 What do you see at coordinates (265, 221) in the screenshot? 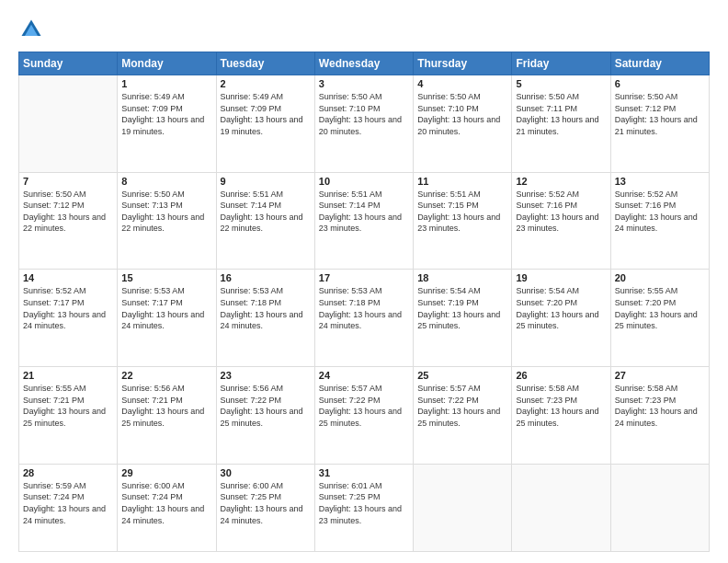
I see `calendar-cell: 9 Sunrise: 5:51 AM Sunset: 7:14 PM Dayli…` at bounding box center [265, 221].